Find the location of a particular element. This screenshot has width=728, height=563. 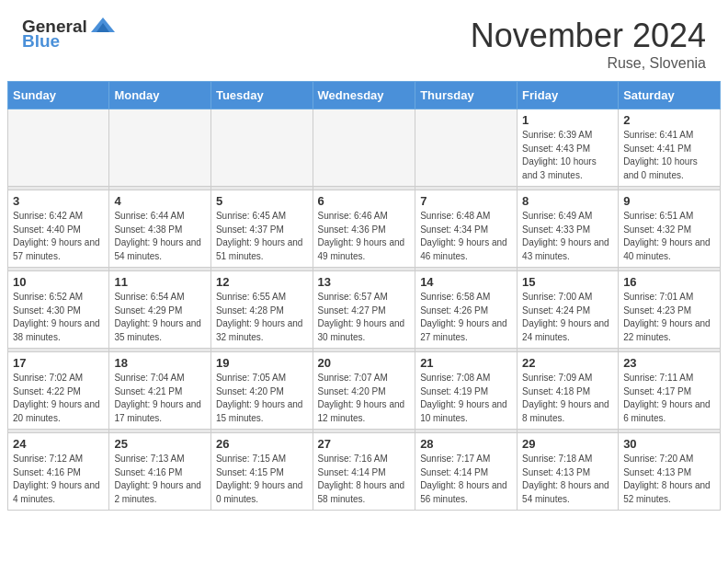

calendar-cell: 6Sunrise: 6:46 AM Sunset: 4:36 PM Daylig… is located at coordinates (364, 229).